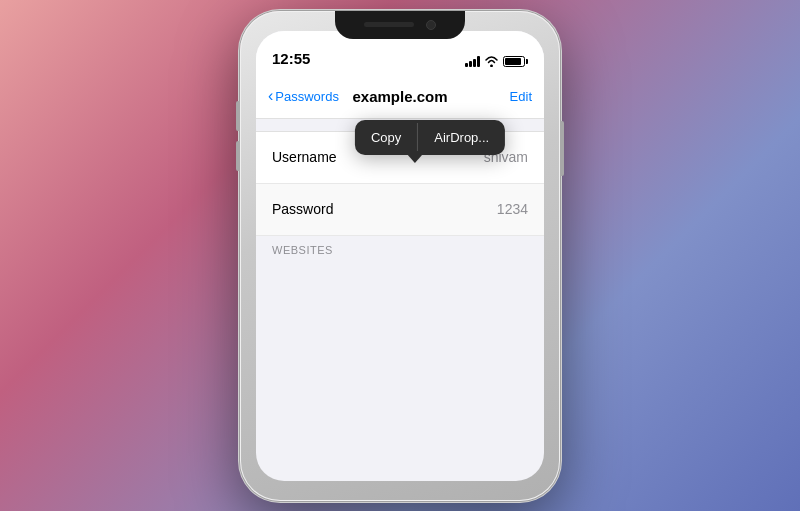 The image size is (800, 511). What do you see at coordinates (400, 210) in the screenshot?
I see `password-row: Password 1234` at bounding box center [400, 210].